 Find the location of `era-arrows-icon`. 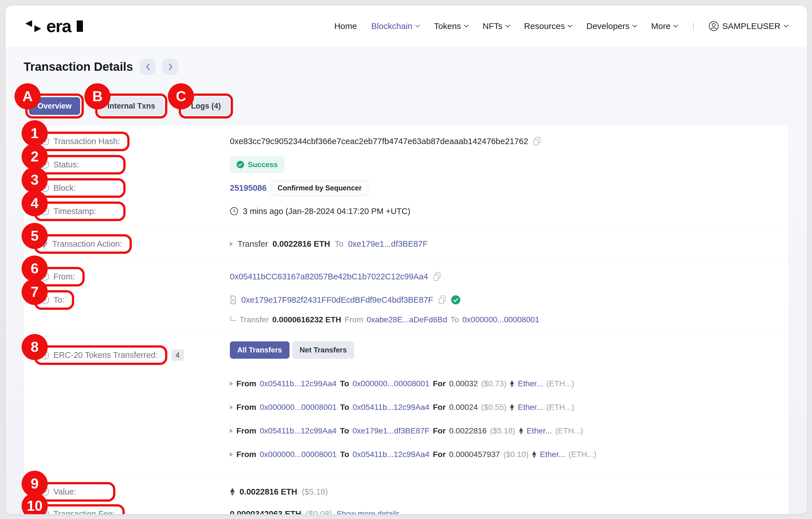

era-arrows-icon is located at coordinates (33, 26).